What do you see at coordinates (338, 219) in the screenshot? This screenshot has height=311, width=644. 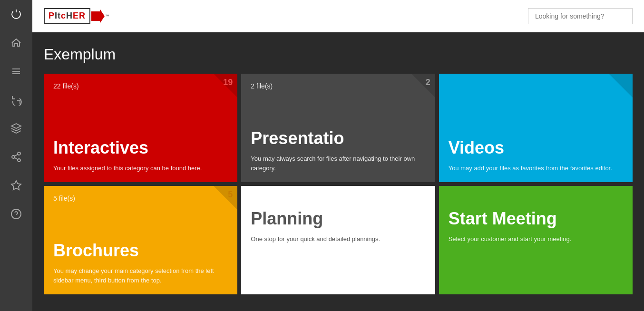 I see `card-title-planning: Planning` at bounding box center [338, 219].